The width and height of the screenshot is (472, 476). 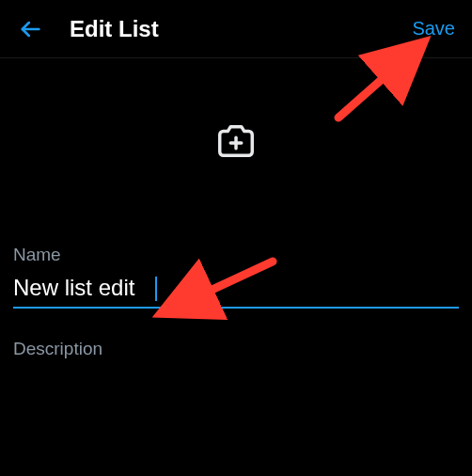 What do you see at coordinates (236, 292) in the screenshot?
I see `name-input-wrap` at bounding box center [236, 292].